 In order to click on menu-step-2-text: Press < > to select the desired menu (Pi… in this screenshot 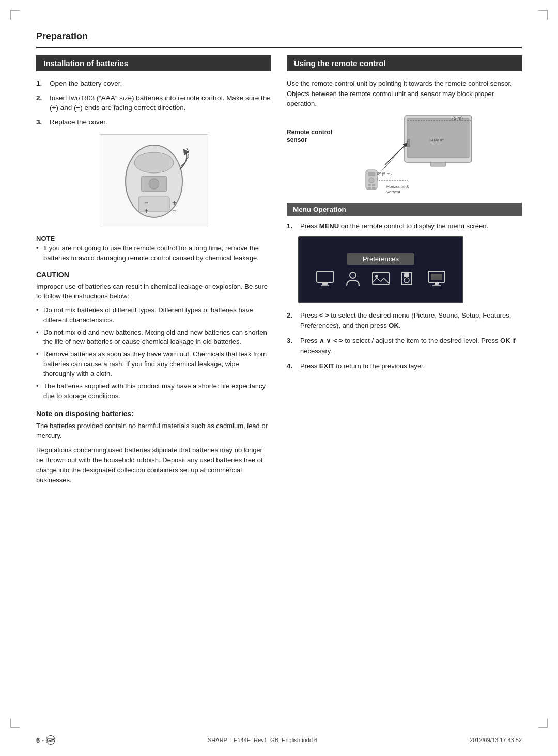, I will do `click(411, 320)`.